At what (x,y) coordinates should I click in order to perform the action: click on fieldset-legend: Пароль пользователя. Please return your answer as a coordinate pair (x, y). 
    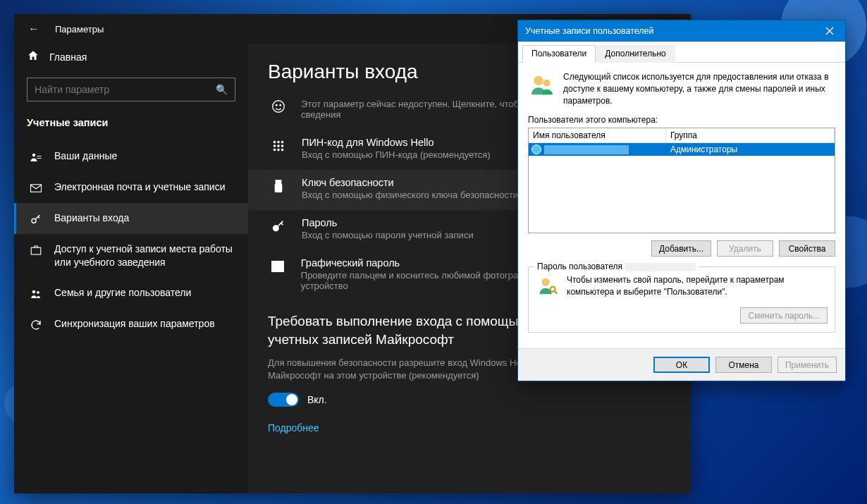
    Looking at the image, I should click on (616, 266).